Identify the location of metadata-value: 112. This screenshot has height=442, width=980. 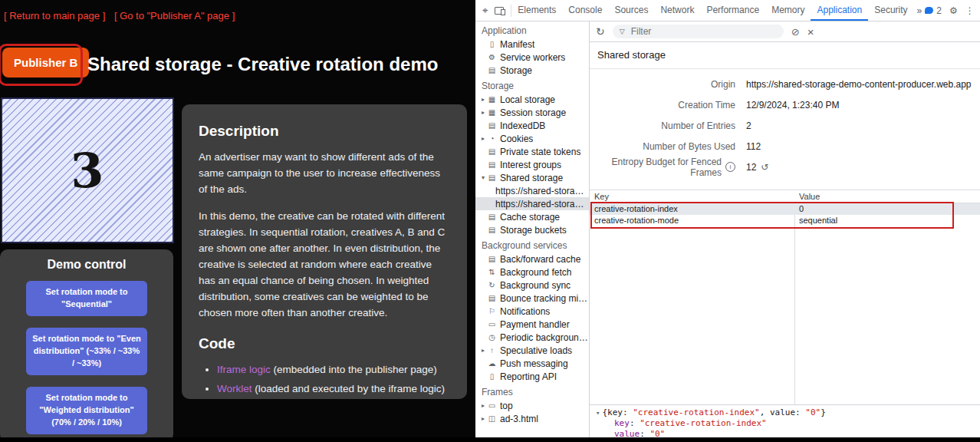
(753, 147).